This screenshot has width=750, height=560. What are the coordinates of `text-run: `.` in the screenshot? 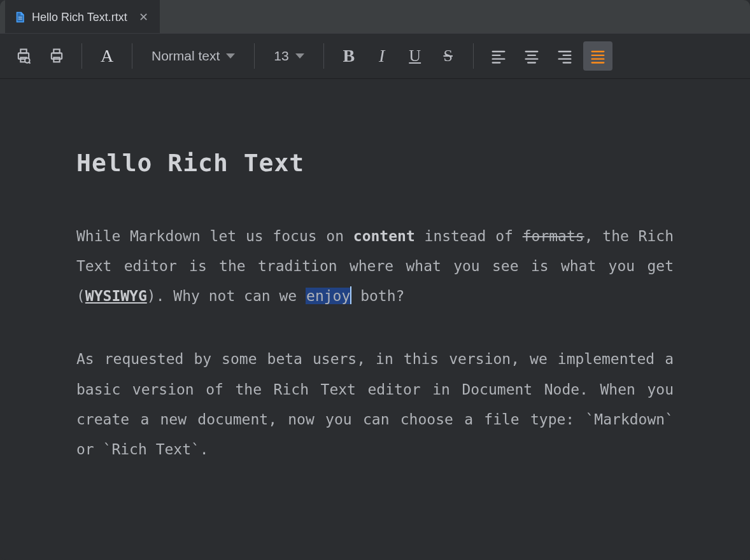 It's located at (200, 449).